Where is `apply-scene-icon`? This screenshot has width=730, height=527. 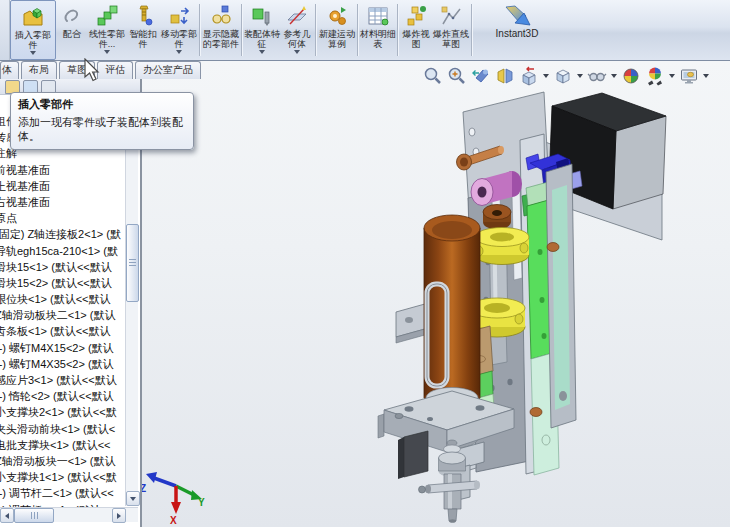
apply-scene-icon is located at coordinates (655, 76).